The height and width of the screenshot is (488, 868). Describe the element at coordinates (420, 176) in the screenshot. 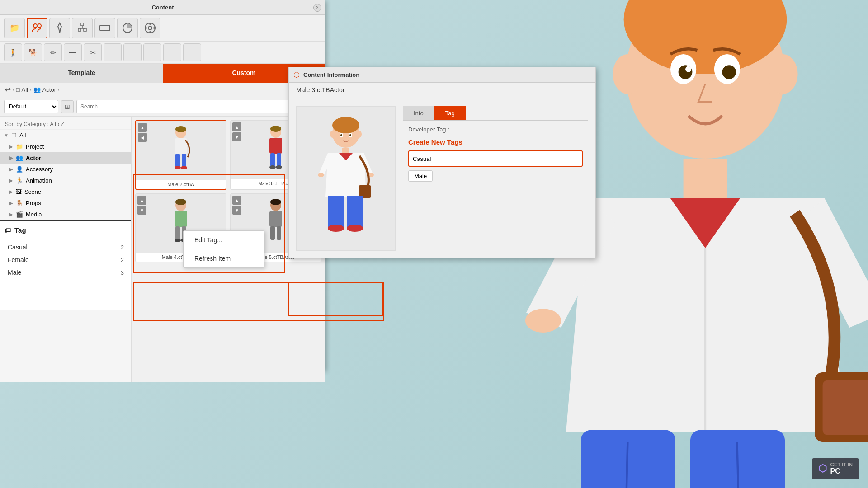

I see `tag-chip-male: Male` at that location.